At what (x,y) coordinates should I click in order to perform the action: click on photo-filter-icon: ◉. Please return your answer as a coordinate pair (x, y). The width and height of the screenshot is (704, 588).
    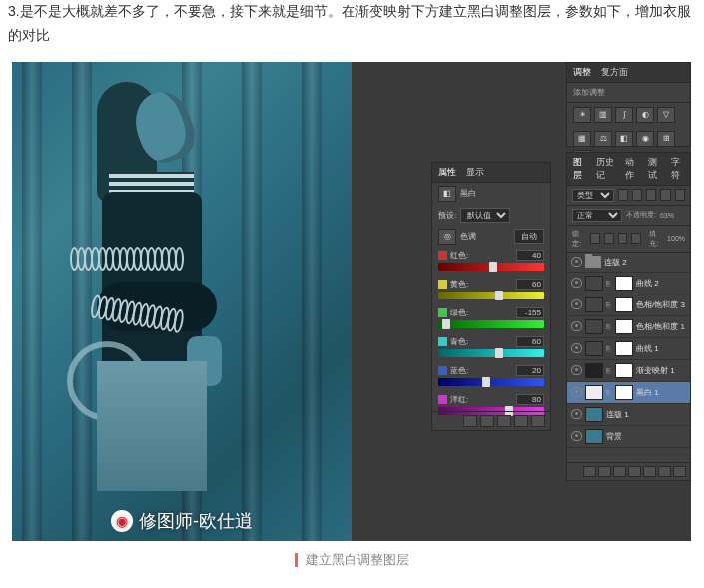
    Looking at the image, I should click on (645, 139).